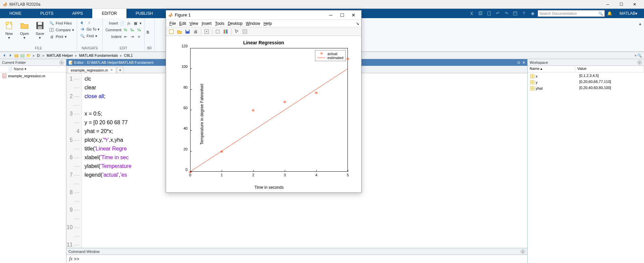  I want to click on legend: ✳actual estimated, so click(330, 56).